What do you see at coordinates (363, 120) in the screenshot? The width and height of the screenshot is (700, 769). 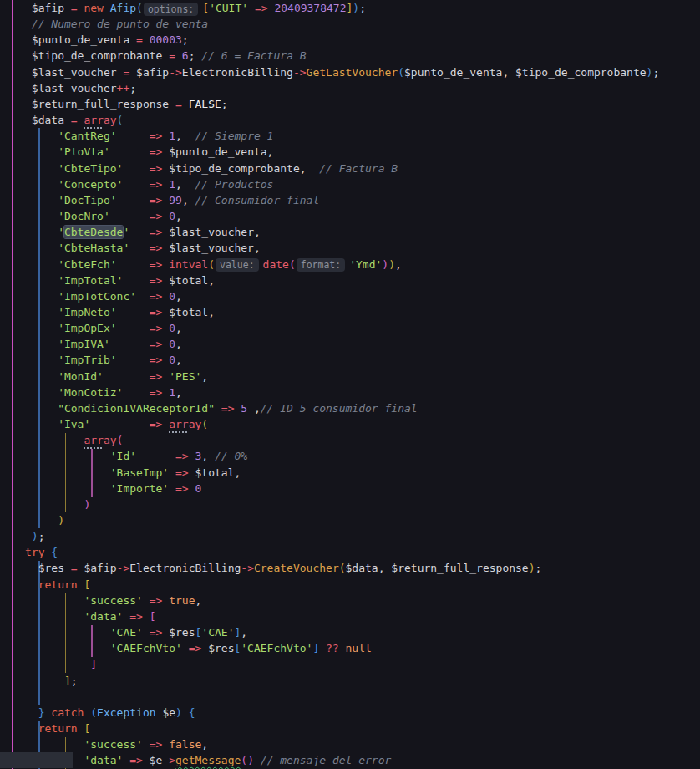 I see `code-line: $data = array(` at bounding box center [363, 120].